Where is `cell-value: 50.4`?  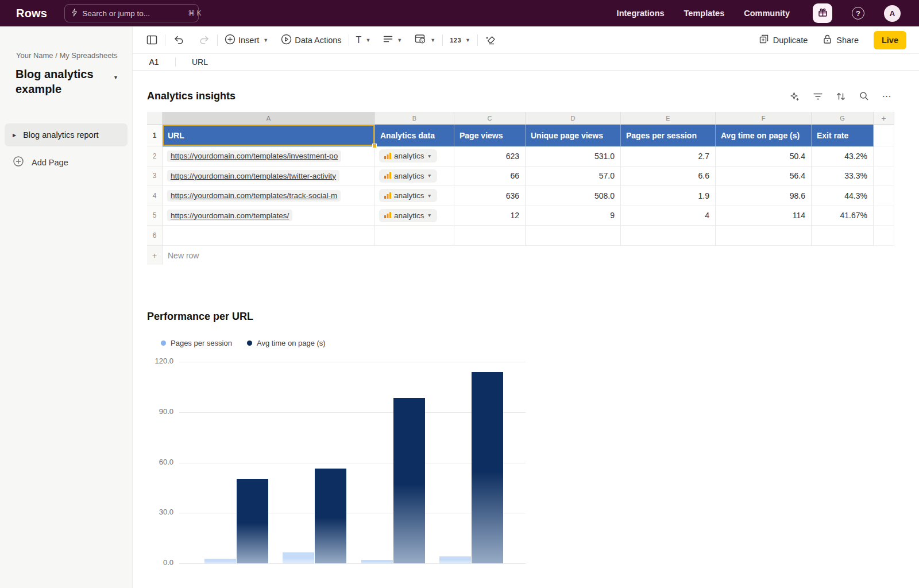 cell-value: 50.4 is located at coordinates (764, 156).